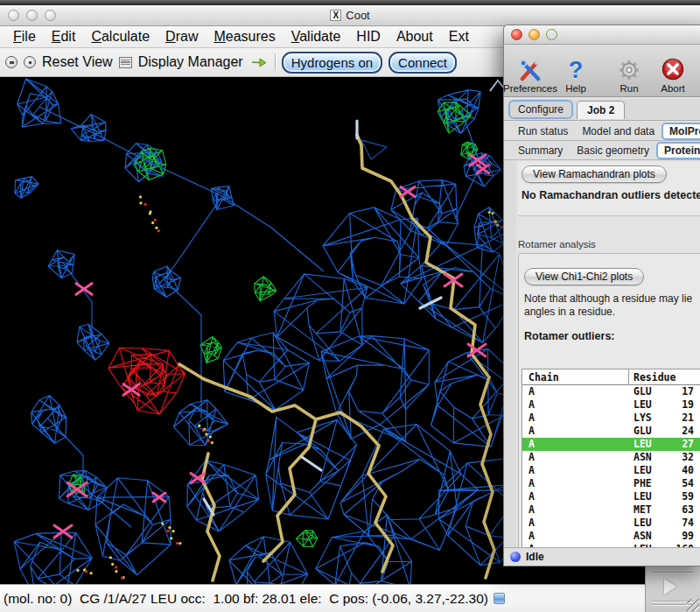 This screenshot has height=612, width=700. What do you see at coordinates (556, 244) in the screenshot?
I see `rotamer-analysis-label: Rotamer analysis` at bounding box center [556, 244].